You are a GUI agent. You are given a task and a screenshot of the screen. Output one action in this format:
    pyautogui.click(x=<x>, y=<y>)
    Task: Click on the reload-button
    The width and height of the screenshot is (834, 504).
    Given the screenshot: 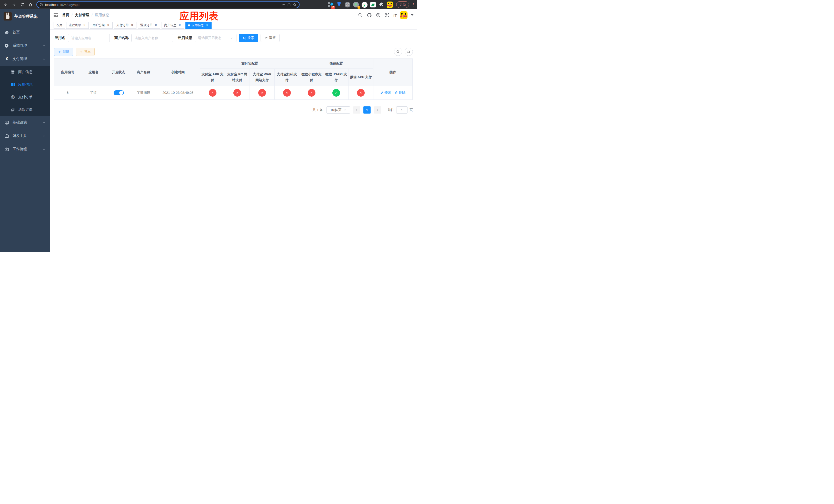 What is the action you would take?
    pyautogui.click(x=22, y=5)
    